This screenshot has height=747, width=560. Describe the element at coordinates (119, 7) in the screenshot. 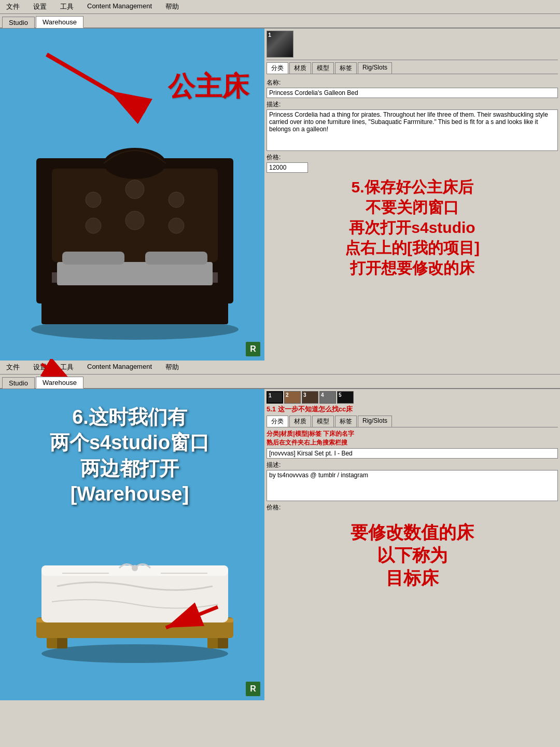

I see `menu-content-1: Content Management` at that location.